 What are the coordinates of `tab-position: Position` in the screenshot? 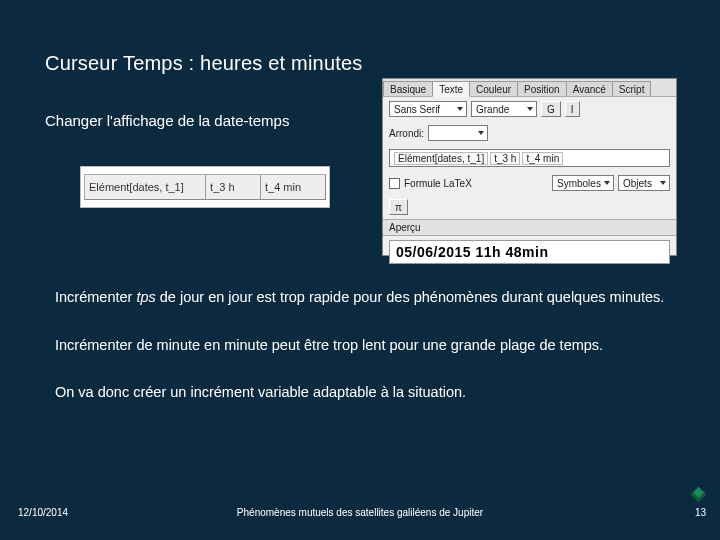 It's located at (542, 88).